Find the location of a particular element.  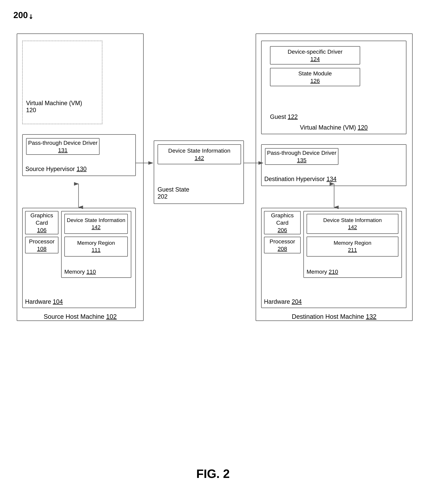

figure-label: FIG. 2 is located at coordinates (213, 474).